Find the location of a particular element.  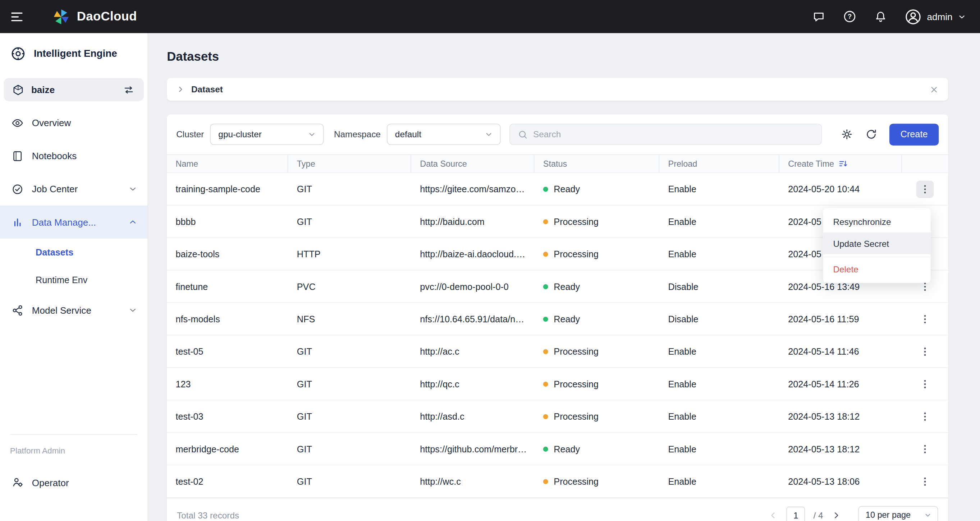

sidebar-item-data-management: Data Manage... is located at coordinates (74, 222).